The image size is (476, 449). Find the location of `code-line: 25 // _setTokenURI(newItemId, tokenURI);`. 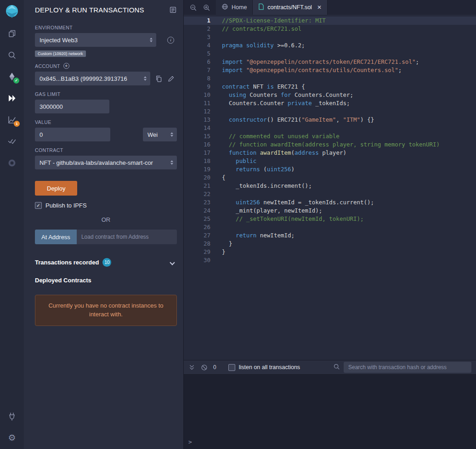

code-line: 25 // _setTokenURI(newItemId, tokenURI); is located at coordinates (330, 219).